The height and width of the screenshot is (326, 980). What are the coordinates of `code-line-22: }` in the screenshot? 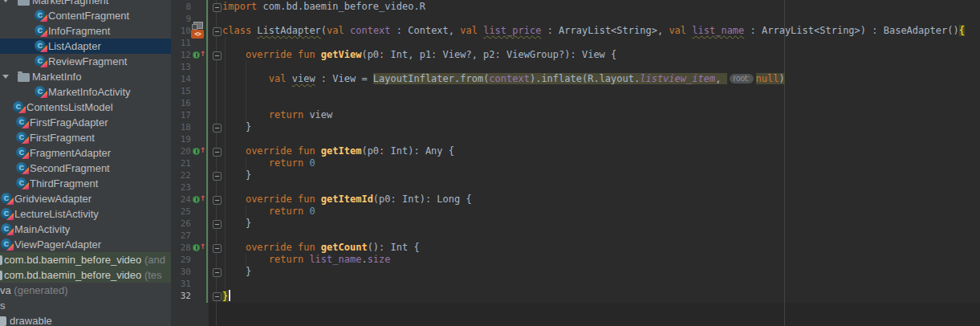 It's located at (237, 175).